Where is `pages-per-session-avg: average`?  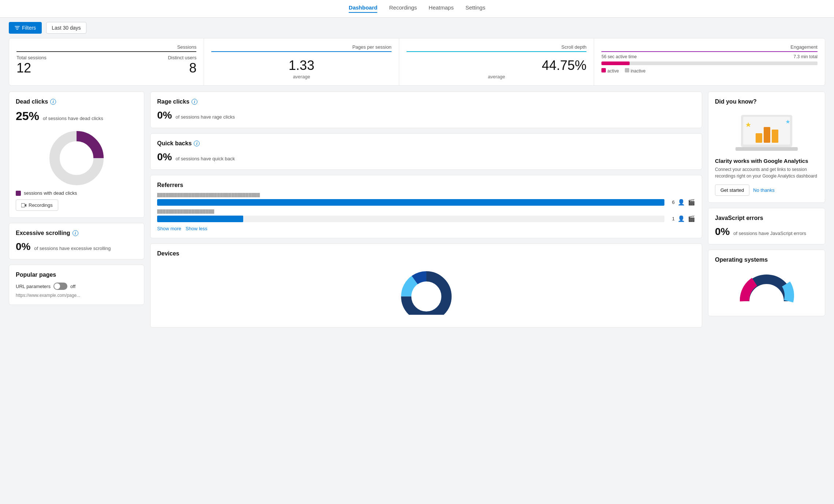 pages-per-session-avg: average is located at coordinates (301, 77).